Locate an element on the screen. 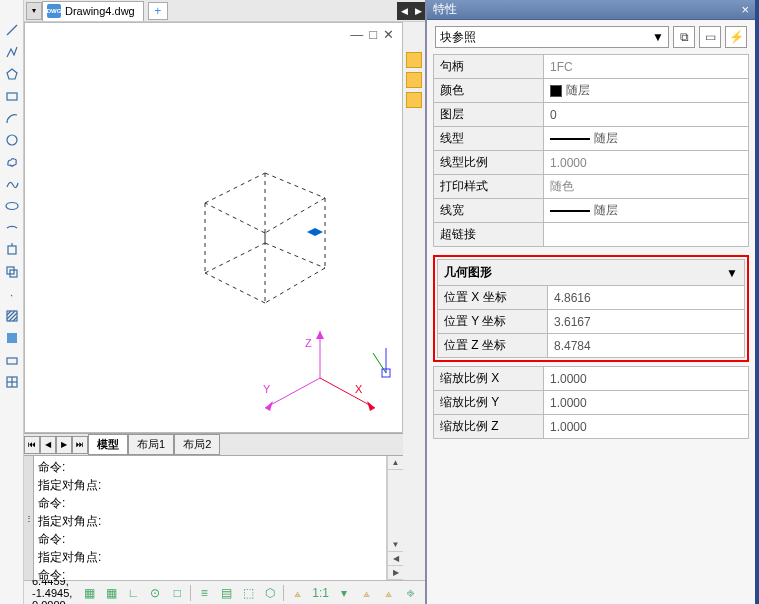  geometry-section-header: 几何图形▼ is located at coordinates (591, 272).